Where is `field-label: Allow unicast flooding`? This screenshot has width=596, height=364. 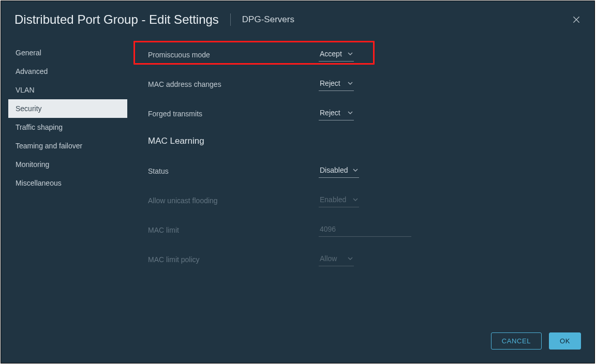
field-label: Allow unicast flooding is located at coordinates (233, 201).